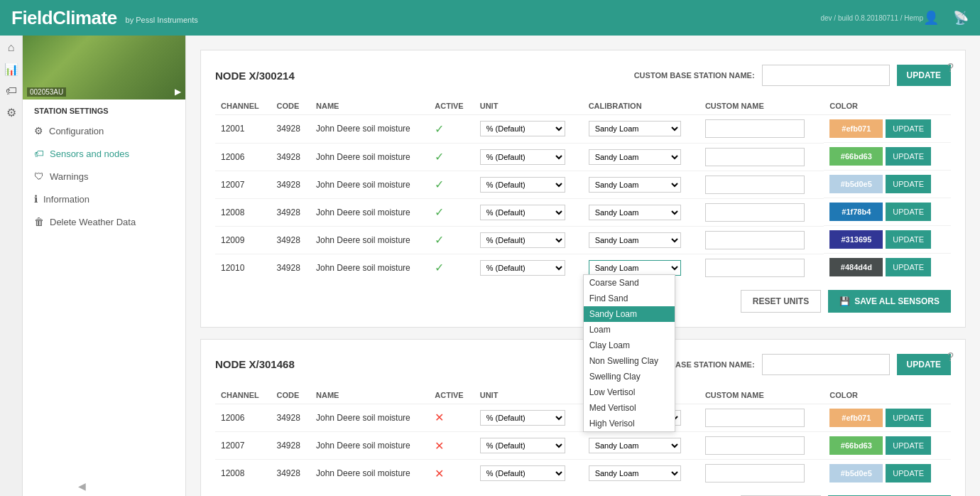 This screenshot has width=980, height=496. Describe the element at coordinates (845, 301) in the screenshot. I see `save-icon: 💾` at that location.